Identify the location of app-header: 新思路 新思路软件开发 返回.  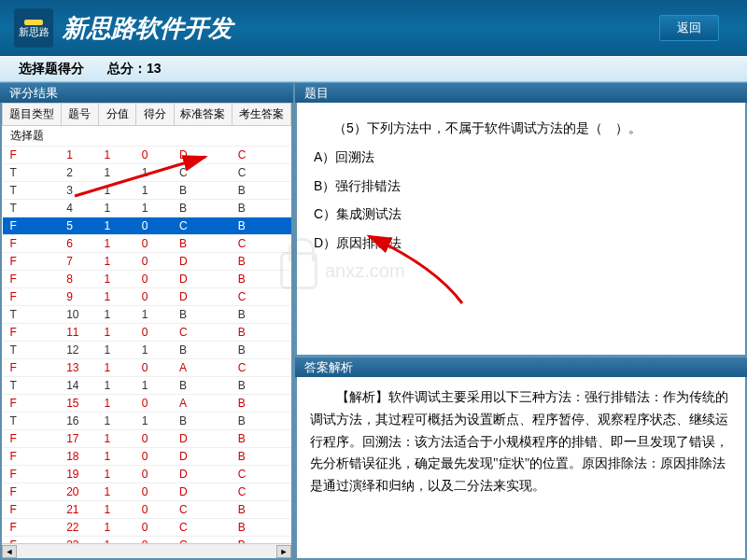
(374, 28).